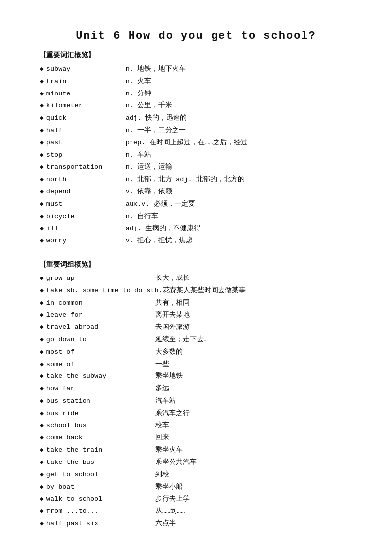  What do you see at coordinates (254, 426) in the screenshot?
I see `phrase-definition: 校车` at bounding box center [254, 426].